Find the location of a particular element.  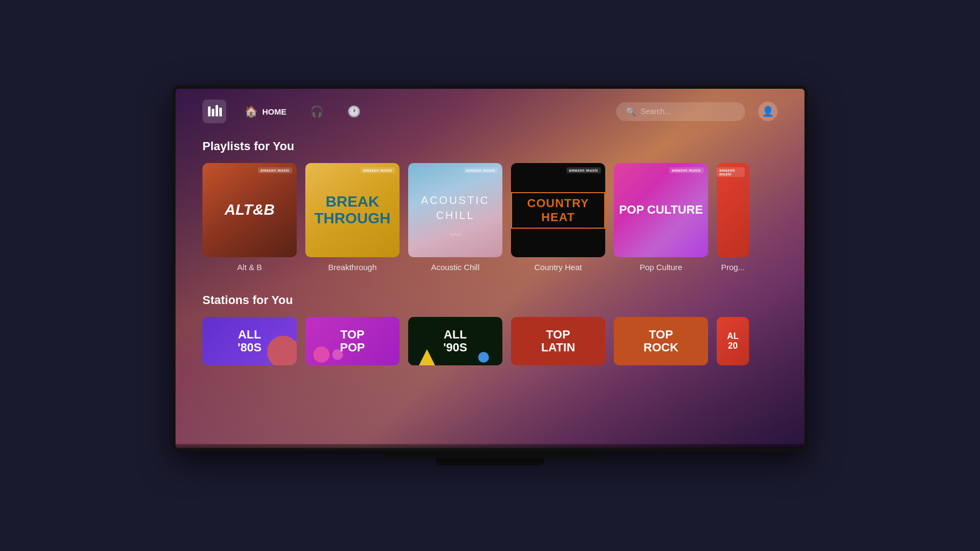

station-toprock-line2: ROCK is located at coordinates (661, 348).